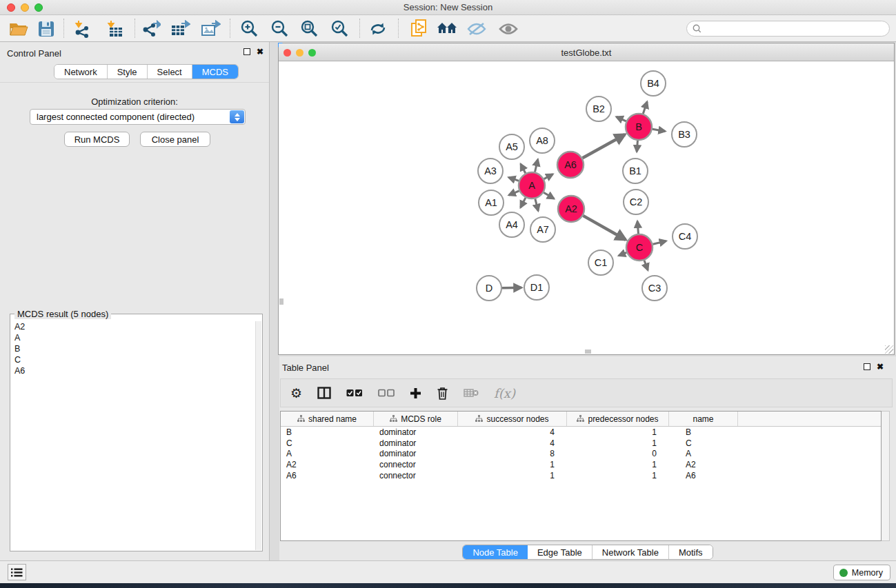 This screenshot has height=588, width=896. I want to click on graph-node-A2: A2, so click(571, 209).